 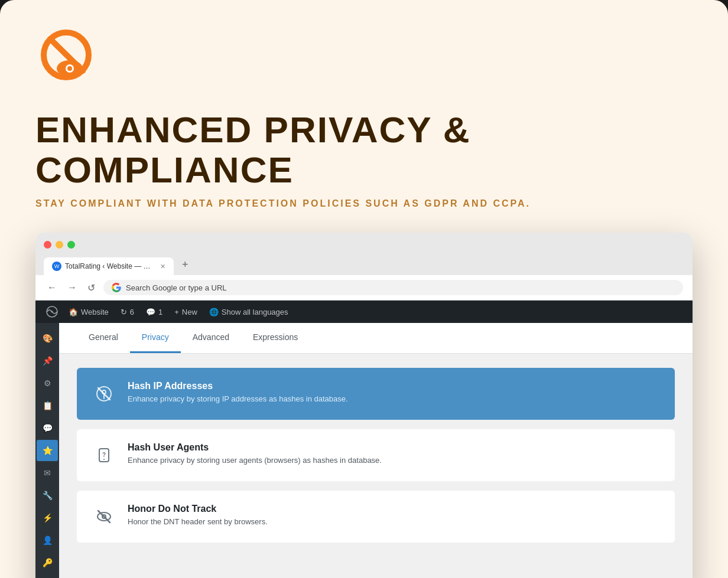 What do you see at coordinates (376, 338) in the screenshot?
I see `tabs-bar: General Privacy Advanced Expressions` at bounding box center [376, 338].